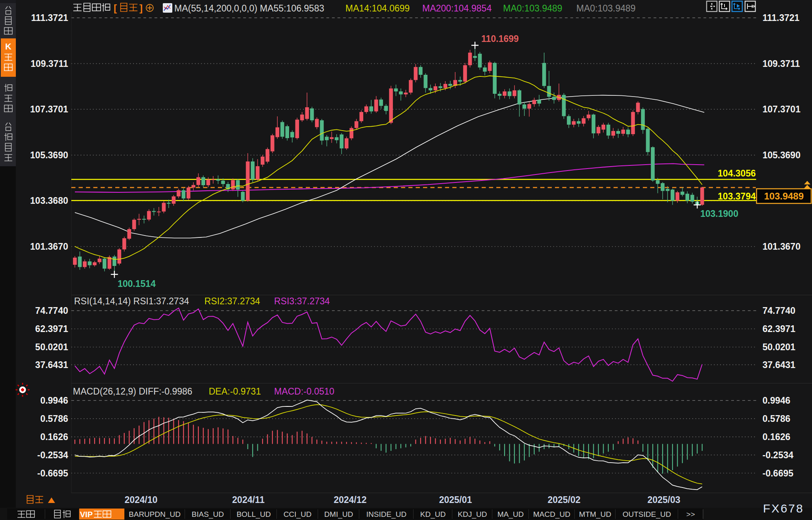 This screenshot has width=812, height=520. I want to click on svg-text: MTM_UD, so click(595, 514).